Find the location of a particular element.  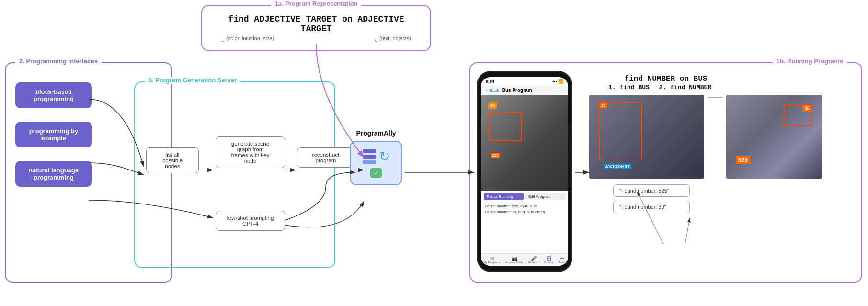

result-number-badge-36: 36 is located at coordinates (807, 108).